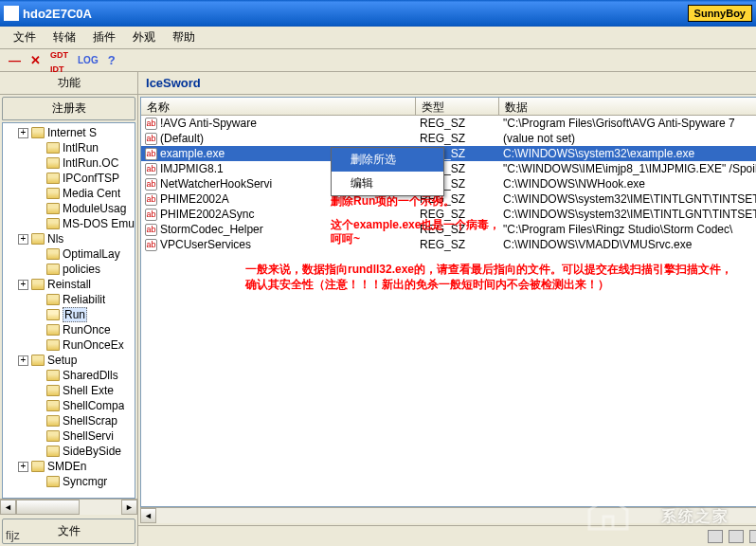  I want to click on tree-item: IntlRun, so click(68, 148).